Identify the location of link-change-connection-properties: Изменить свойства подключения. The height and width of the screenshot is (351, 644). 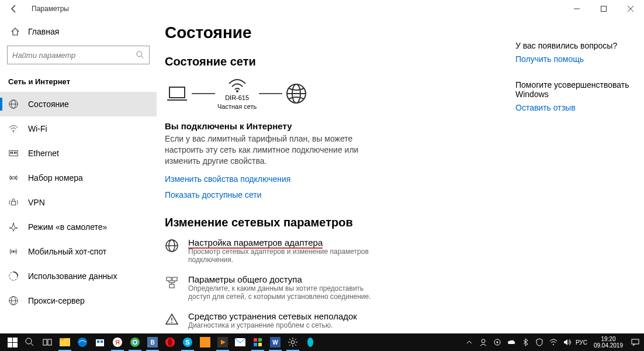
(228, 179).